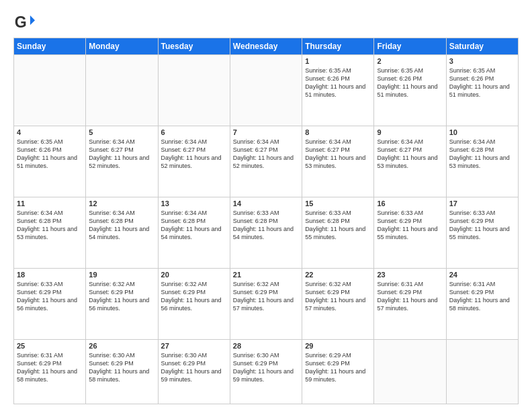 The height and width of the screenshot is (411, 532). Describe the element at coordinates (339, 47) in the screenshot. I see `weekday-header-thursday: Thursday` at that location.